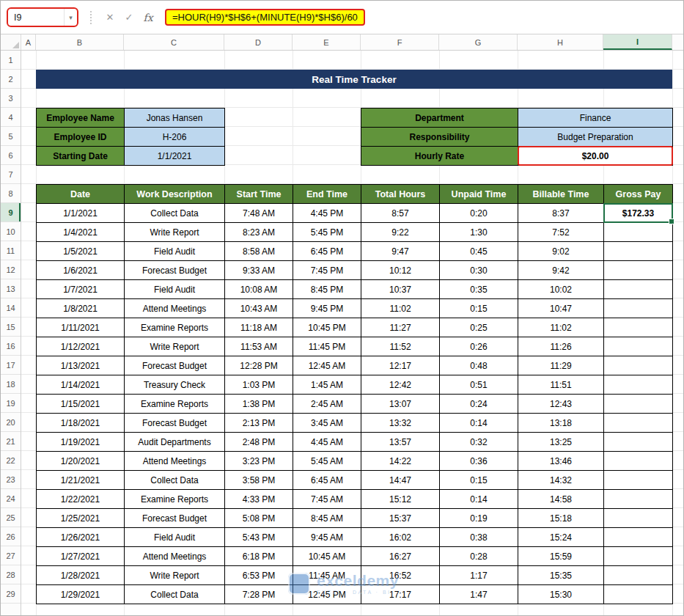 This screenshot has width=684, height=616. I want to click on table-cell: 9:45 PM, so click(327, 309).